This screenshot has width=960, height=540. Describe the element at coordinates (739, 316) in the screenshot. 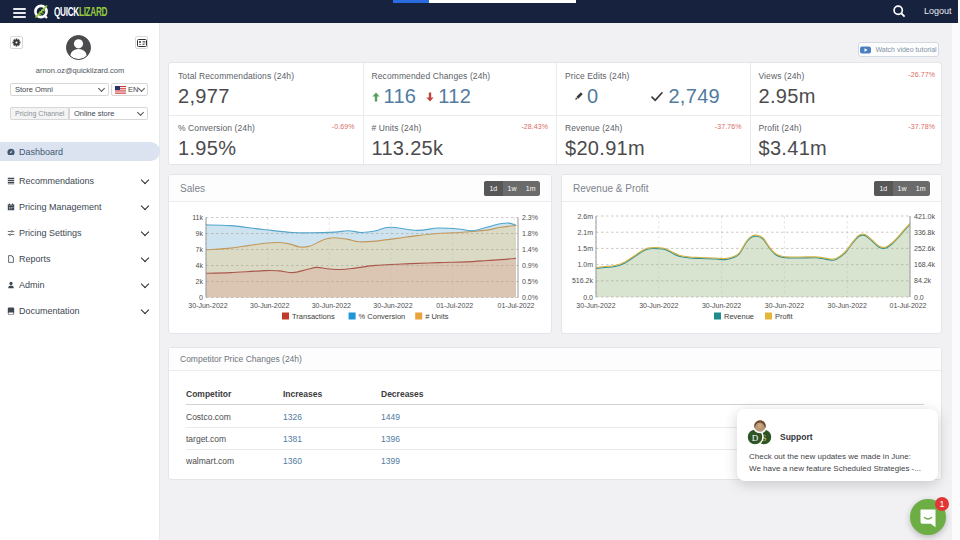

I see `svg-text: Revenue` at that location.